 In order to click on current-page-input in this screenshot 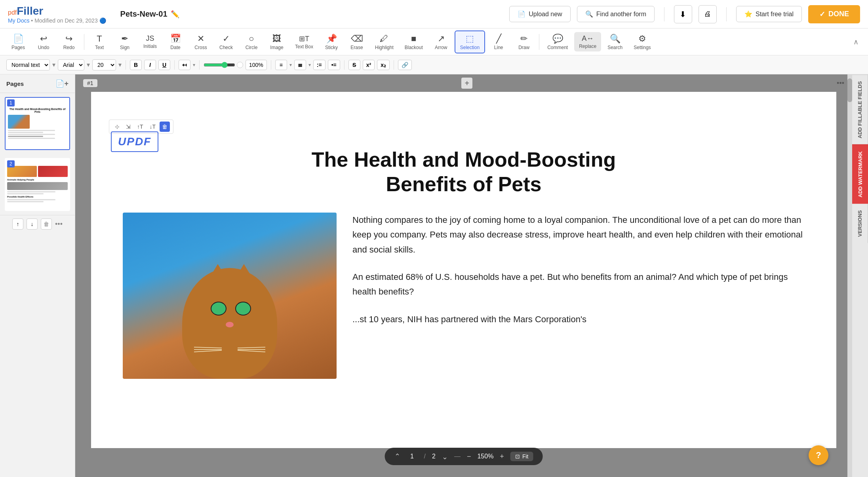, I will do `click(412, 456)`.